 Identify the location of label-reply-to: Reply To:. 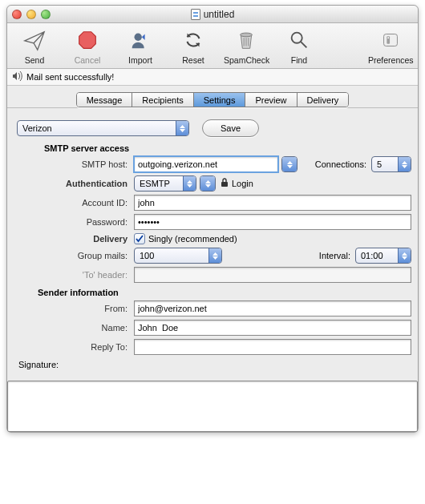
(74, 347).